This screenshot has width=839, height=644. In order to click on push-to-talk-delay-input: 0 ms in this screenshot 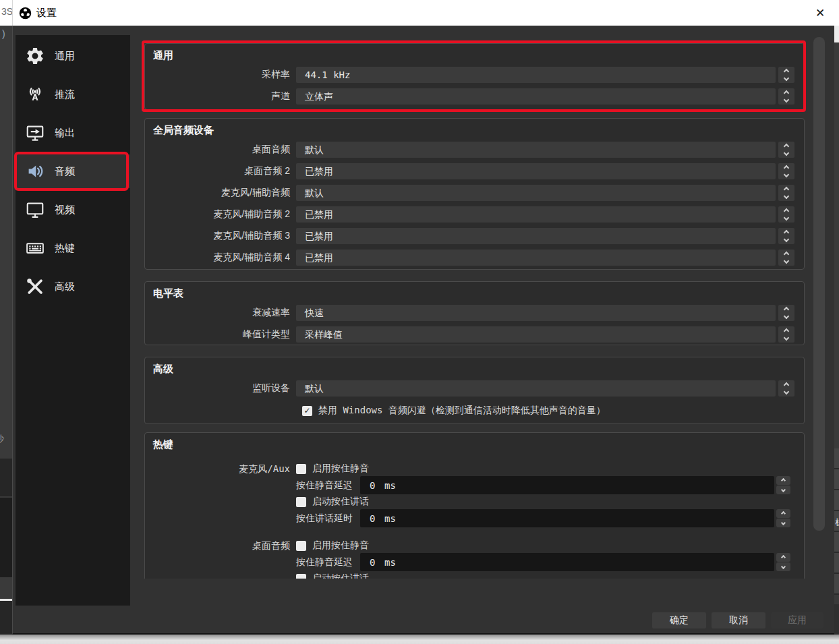, I will do `click(567, 518)`.